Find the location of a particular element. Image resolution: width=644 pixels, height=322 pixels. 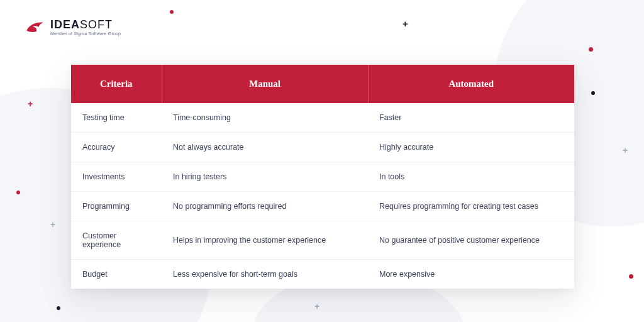

cell-manual: Time-consuming is located at coordinates (265, 118).